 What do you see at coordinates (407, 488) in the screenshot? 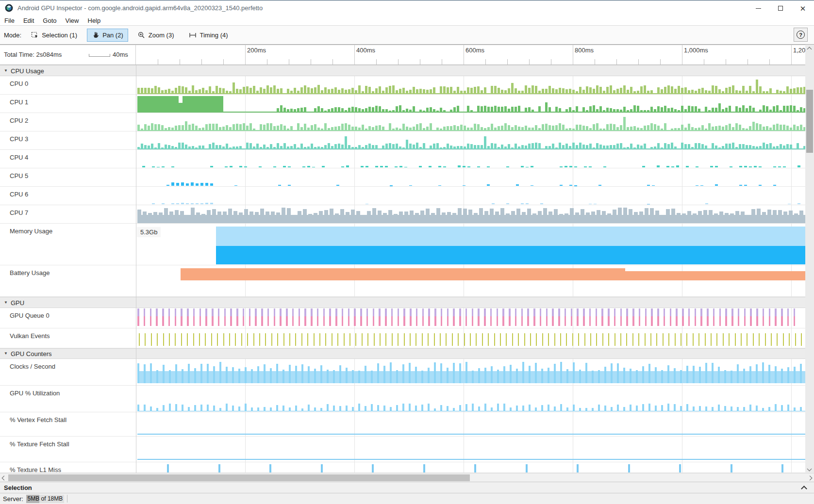
I see `selection-panel-header: Selection` at bounding box center [407, 488].